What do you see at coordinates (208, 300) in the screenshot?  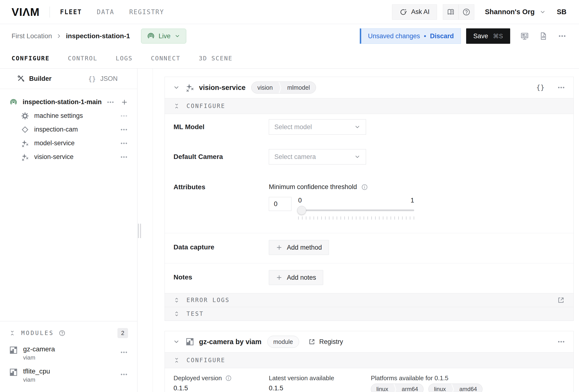 I see `section-title: ERROR LOGS` at bounding box center [208, 300].